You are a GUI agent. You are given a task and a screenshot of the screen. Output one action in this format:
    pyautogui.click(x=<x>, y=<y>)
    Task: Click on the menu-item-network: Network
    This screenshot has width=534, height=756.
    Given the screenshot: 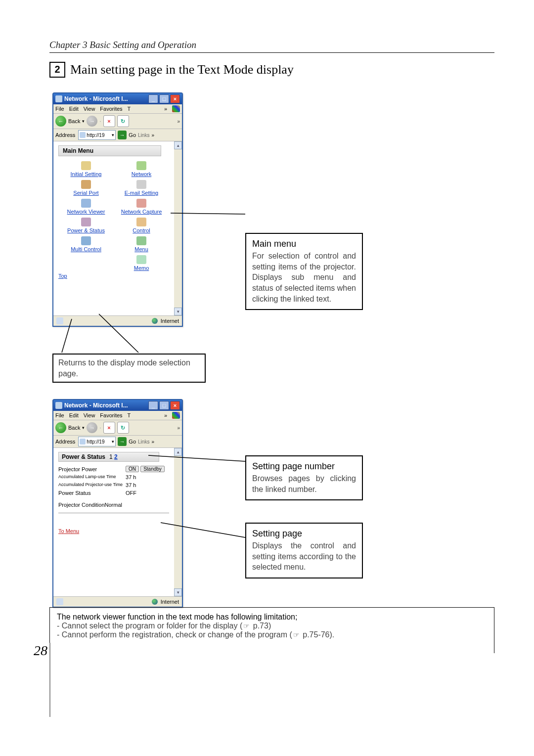 What is the action you would take?
    pyautogui.click(x=141, y=169)
    